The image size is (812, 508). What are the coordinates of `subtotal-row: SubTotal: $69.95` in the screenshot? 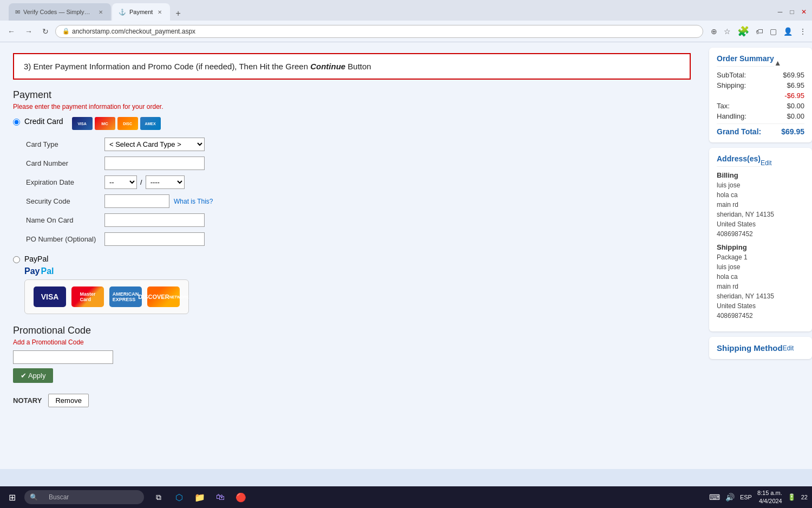 It's located at (761, 75).